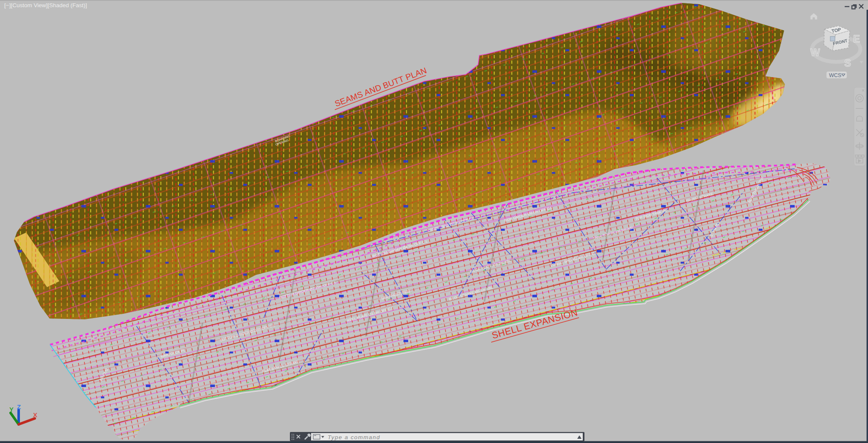  What do you see at coordinates (11, 409) in the screenshot?
I see `svg-text: Y` at bounding box center [11, 409].